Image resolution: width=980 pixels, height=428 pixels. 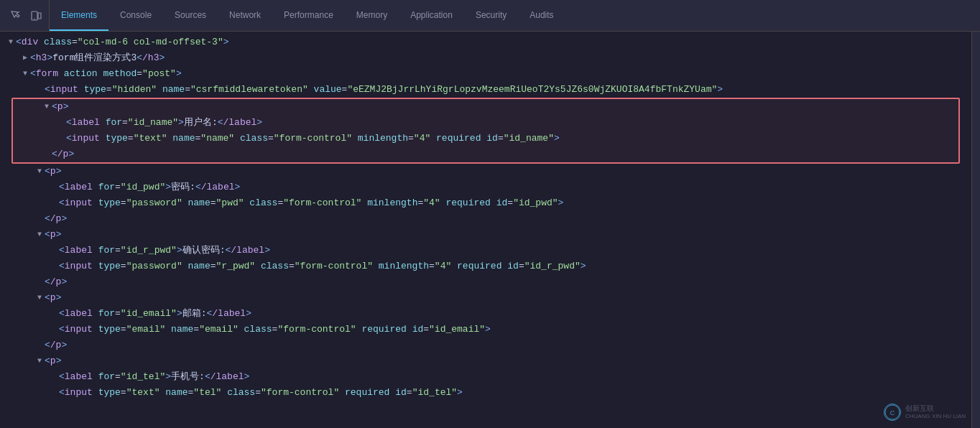 I want to click on tab-memory: Memory, so click(x=372, y=16).